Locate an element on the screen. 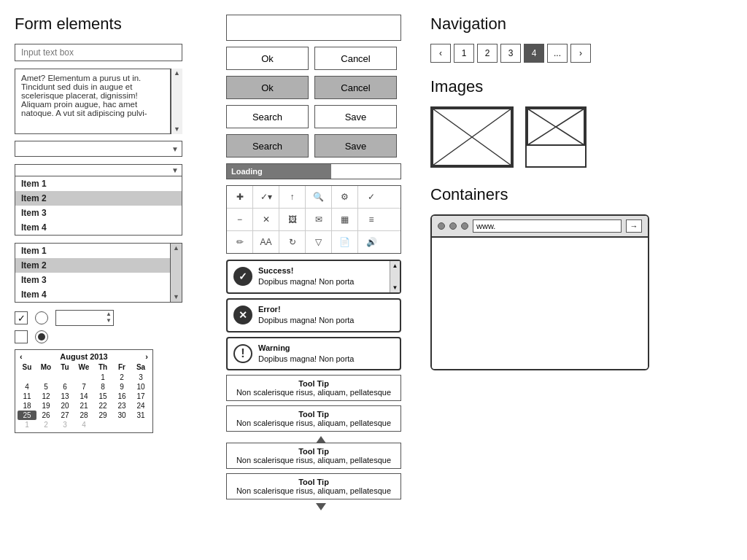 The height and width of the screenshot is (560, 747). cal-day: 17 is located at coordinates (141, 397).